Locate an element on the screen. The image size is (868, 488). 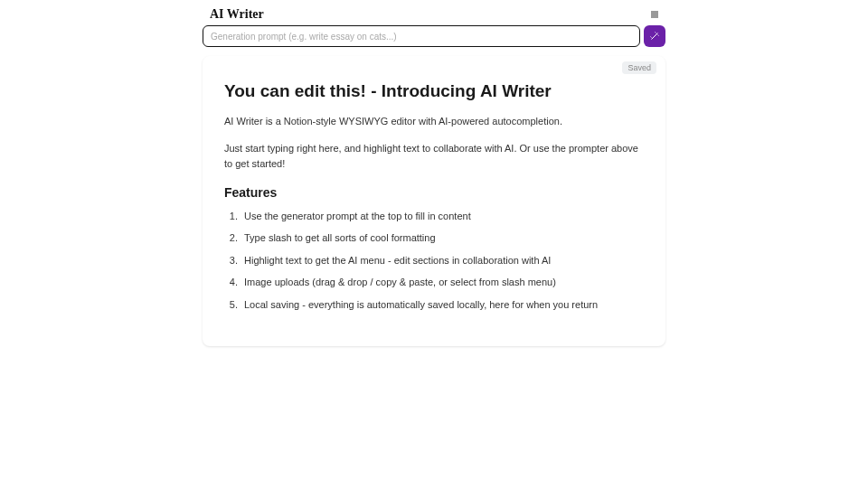
generate-button is located at coordinates (655, 36).